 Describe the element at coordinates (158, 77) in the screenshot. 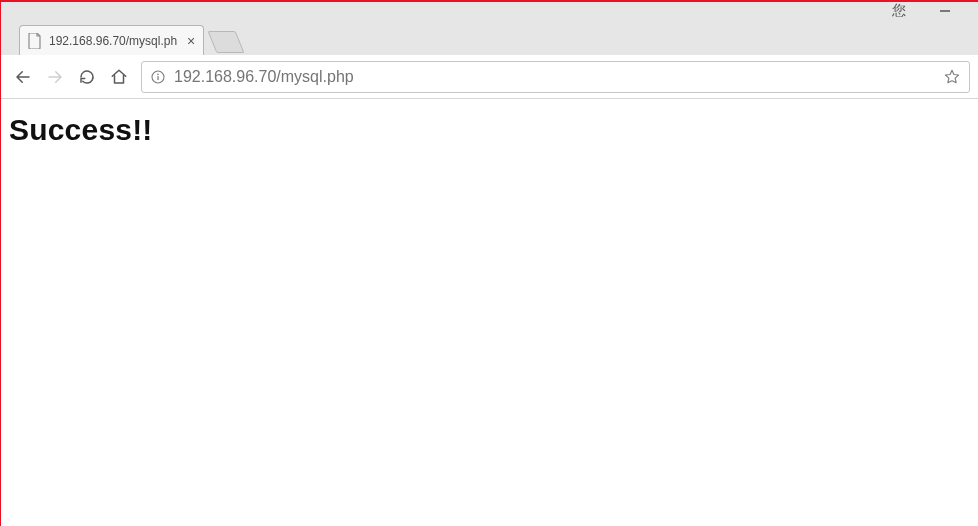

I see `site-info-icon` at that location.